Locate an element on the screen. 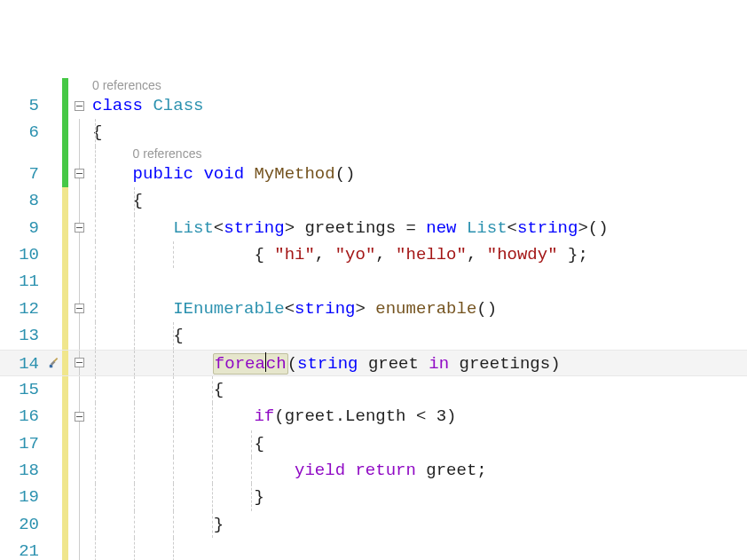 This screenshot has width=747, height=560. line-number: 19 is located at coordinates (23, 497).